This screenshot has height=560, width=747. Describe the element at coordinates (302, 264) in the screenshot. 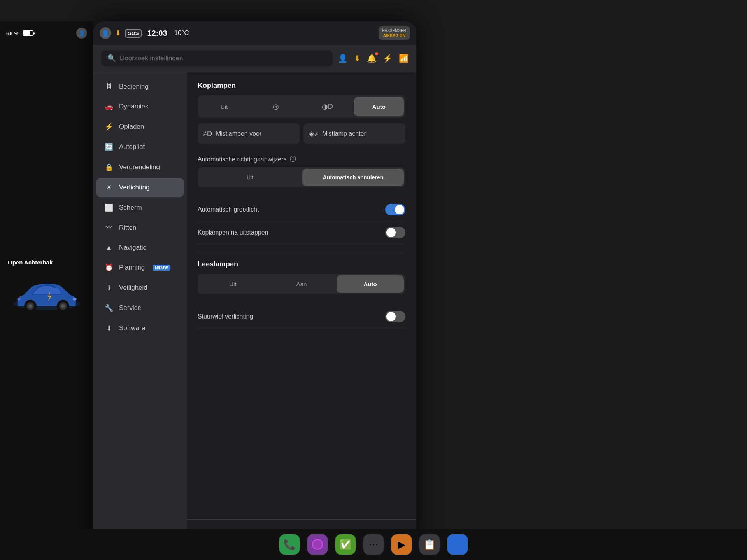

I see `leeslampen-title: Leeslampen` at that location.